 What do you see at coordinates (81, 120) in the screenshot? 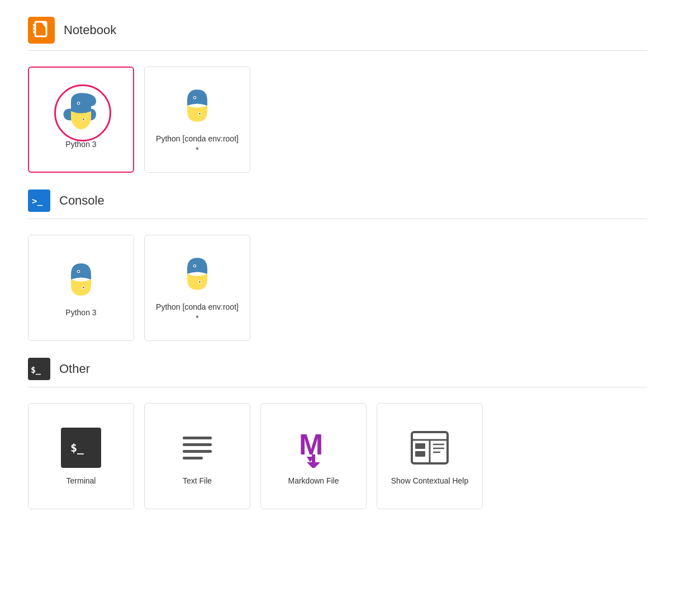
I see `notebook-python3-card: Python 3` at bounding box center [81, 120].